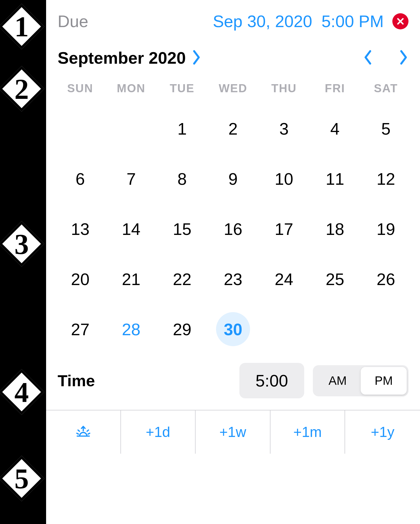 The width and height of the screenshot is (420, 524). What do you see at coordinates (80, 179) in the screenshot?
I see `calendar-day: 6` at bounding box center [80, 179].